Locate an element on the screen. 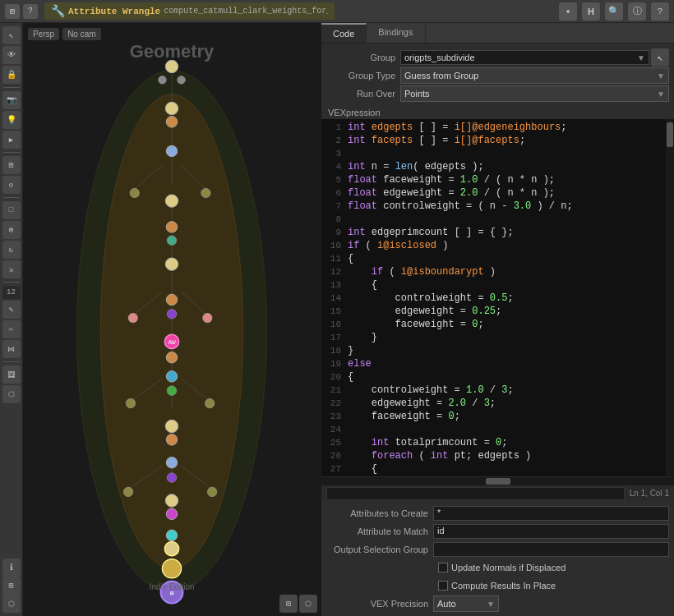 The height and width of the screenshot is (616, 674). merge-tool: ⋈ is located at coordinates (12, 349).